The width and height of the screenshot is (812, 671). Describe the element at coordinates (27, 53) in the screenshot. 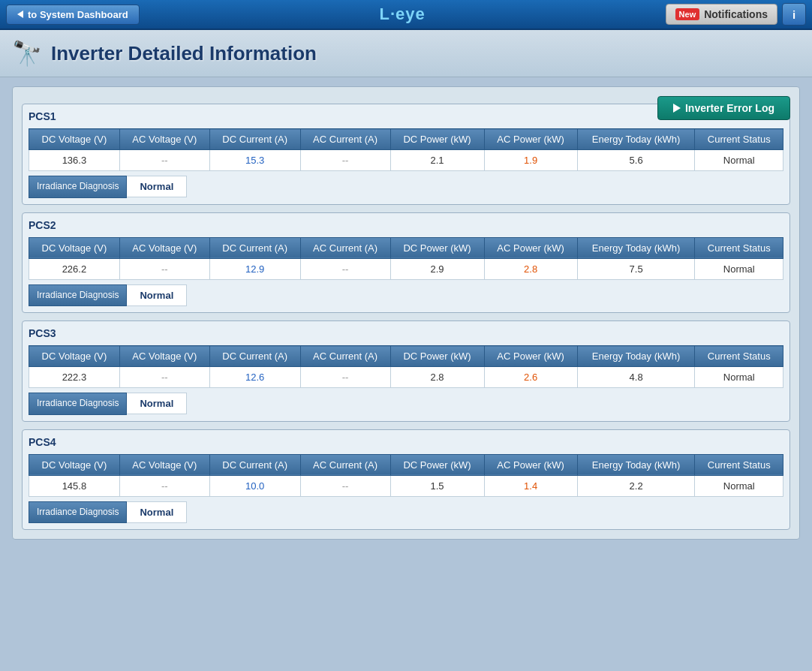

I see `binoculars-icon: 🔭` at that location.